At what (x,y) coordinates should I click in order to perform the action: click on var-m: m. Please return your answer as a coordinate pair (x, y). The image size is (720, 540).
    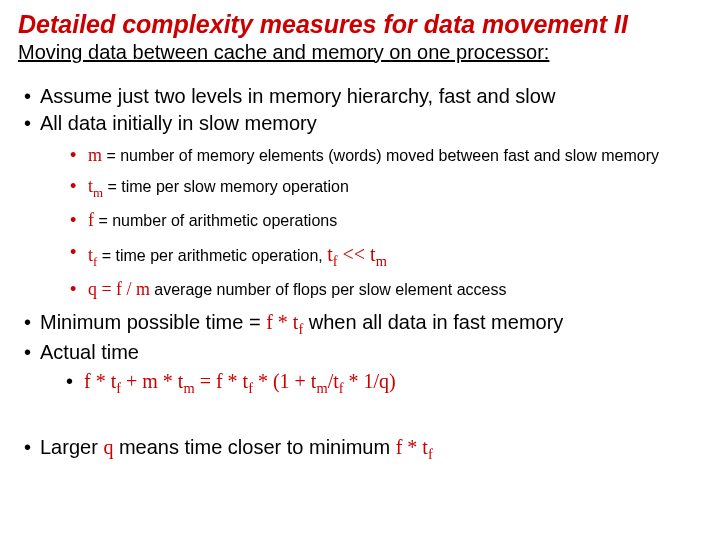
    Looking at the image, I should click on (95, 155).